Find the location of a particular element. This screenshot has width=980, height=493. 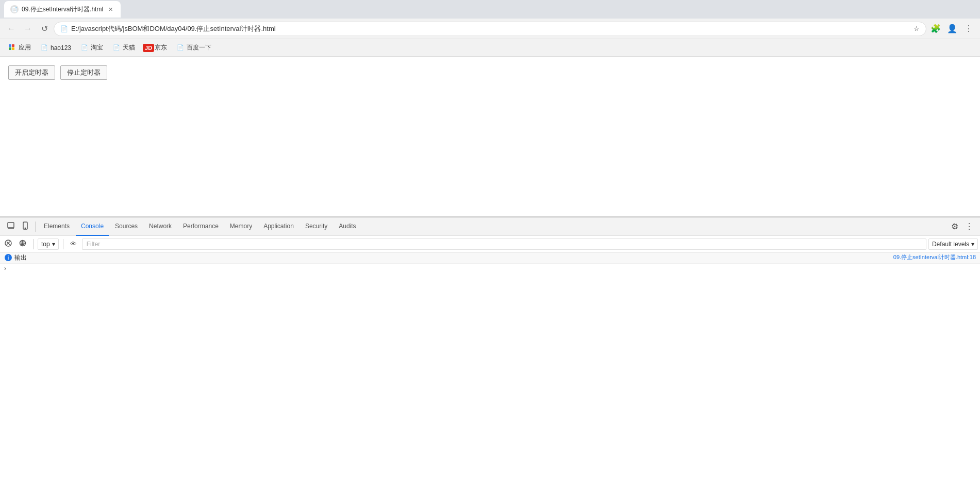

bookmark-star-icon: ☆ is located at coordinates (917, 29).